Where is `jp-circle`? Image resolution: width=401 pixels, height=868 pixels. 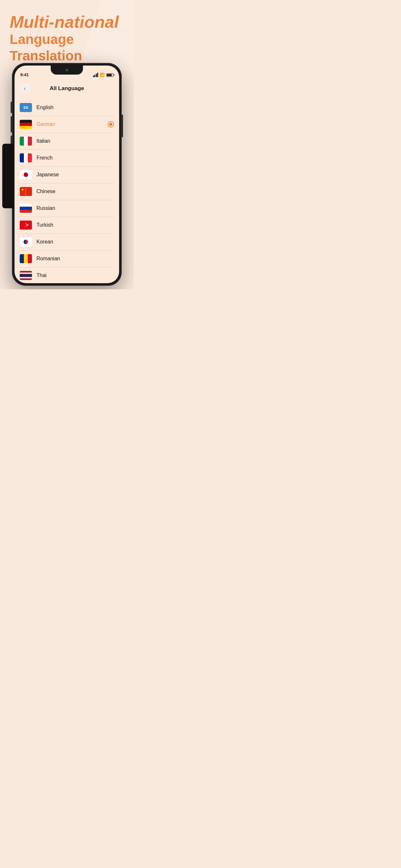
jp-circle is located at coordinates (26, 175).